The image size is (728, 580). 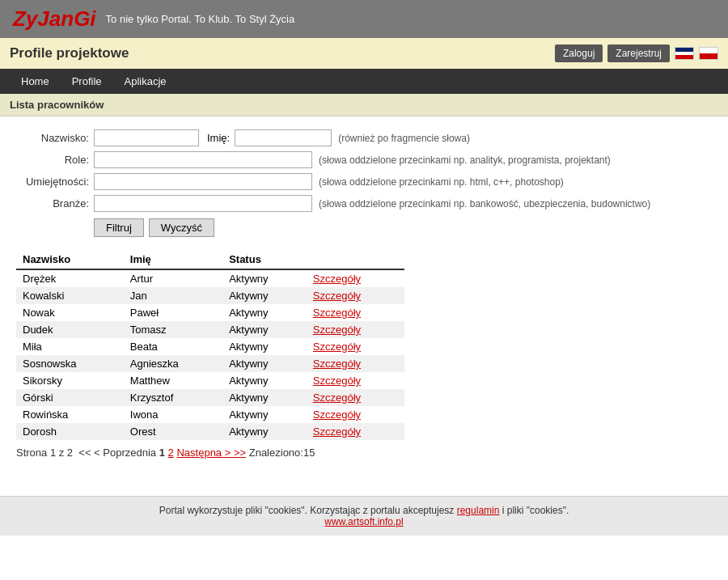 What do you see at coordinates (637, 53) in the screenshot?
I see `auth-buttons: Zaloguj Zarejestruj` at bounding box center [637, 53].